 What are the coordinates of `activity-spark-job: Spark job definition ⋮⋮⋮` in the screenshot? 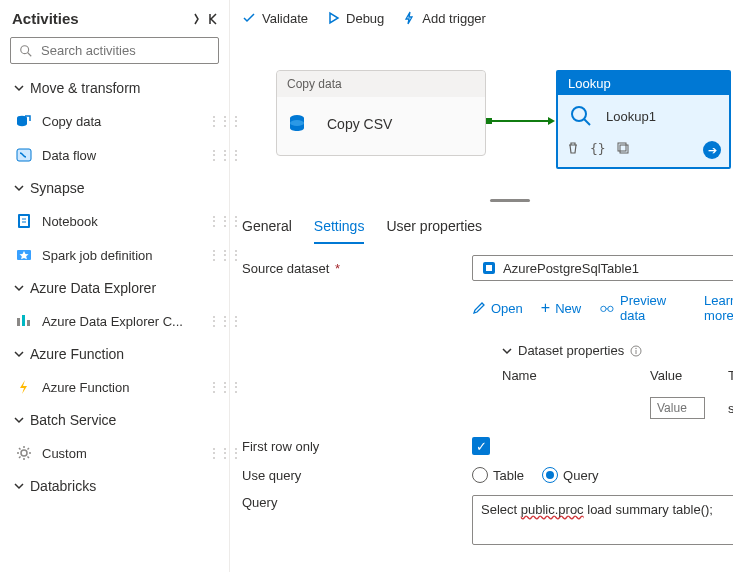 It's located at (114, 255).